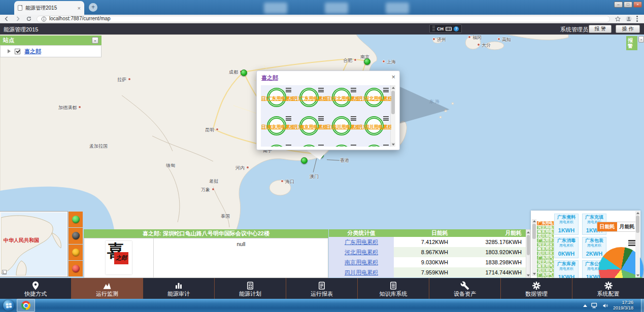 This screenshot has height=312, width=644. Describe the element at coordinates (545, 249) in the screenshot. I see `category-item: 南京用水` at that location.